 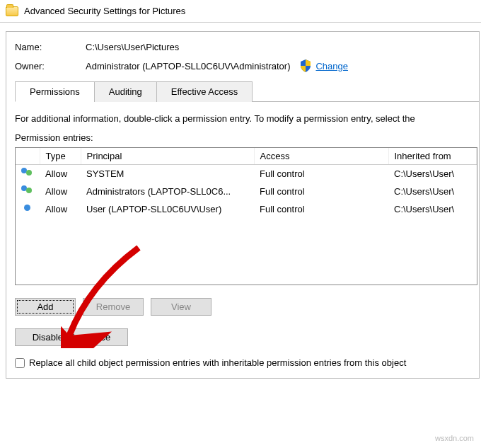 I want to click on window-title: Advanced Security Settings for Pictures, so click(x=105, y=11).